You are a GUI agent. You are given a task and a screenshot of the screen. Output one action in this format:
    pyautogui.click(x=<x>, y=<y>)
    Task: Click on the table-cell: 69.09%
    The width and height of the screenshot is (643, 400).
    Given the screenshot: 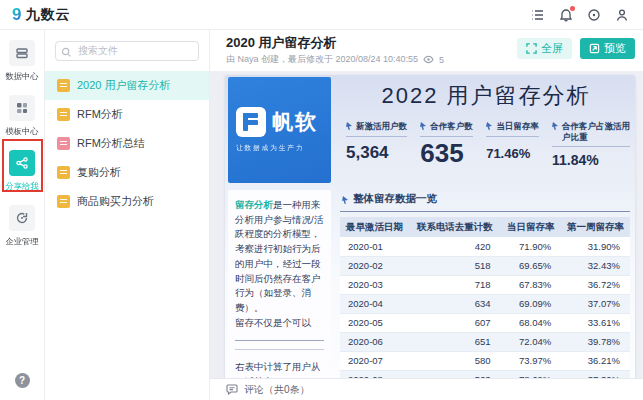 What is the action you would take?
    pyautogui.click(x=532, y=304)
    